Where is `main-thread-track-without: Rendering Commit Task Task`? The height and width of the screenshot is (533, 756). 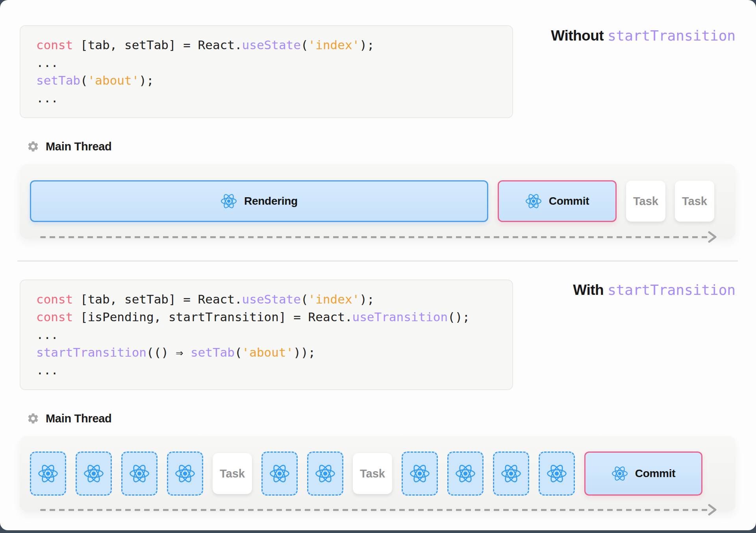
main-thread-track-without: Rendering Commit Task Task is located at coordinates (378, 201).